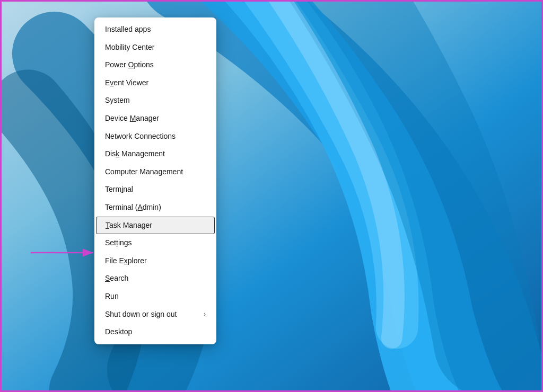  I want to click on menu-item-shut-down: Shut down or sign out ›, so click(155, 315).